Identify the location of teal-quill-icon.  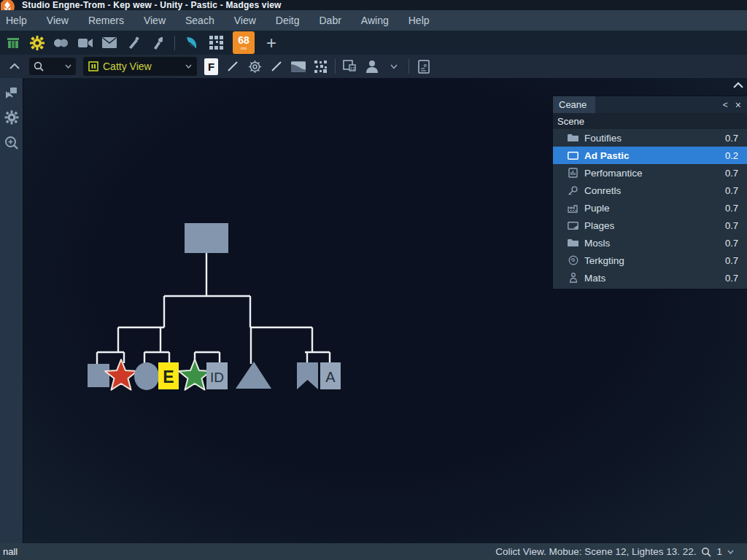
(192, 43).